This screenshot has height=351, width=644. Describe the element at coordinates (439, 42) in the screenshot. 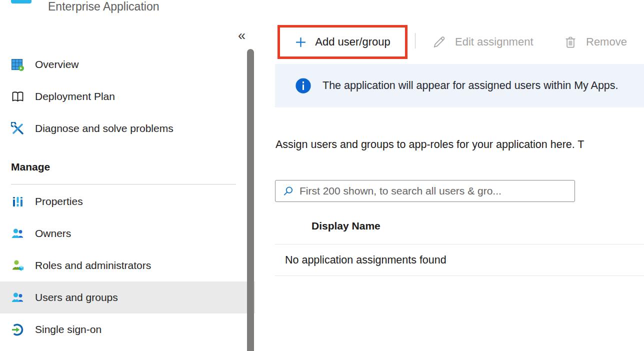

I see `pencil-icon` at that location.